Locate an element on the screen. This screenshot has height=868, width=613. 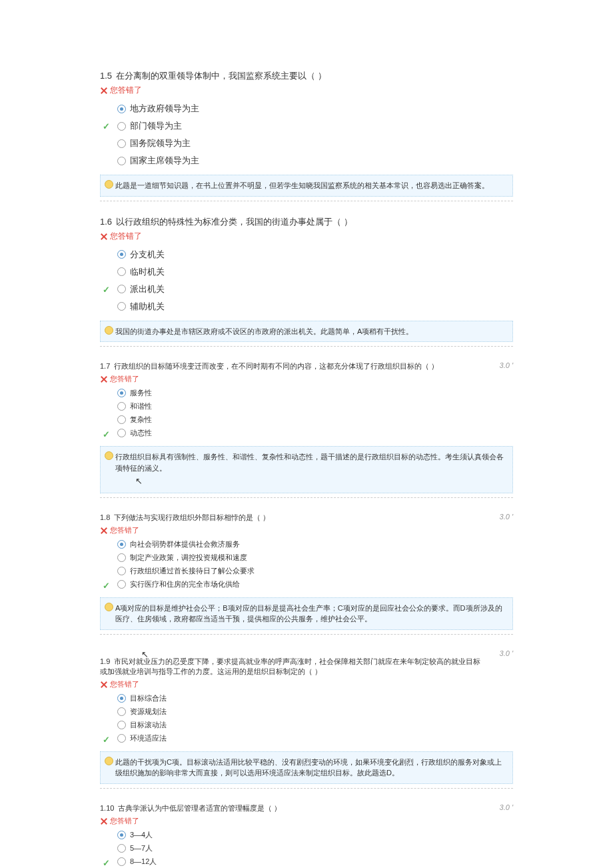
option-row: 地方政府领导为主 is located at coordinates (308, 109).